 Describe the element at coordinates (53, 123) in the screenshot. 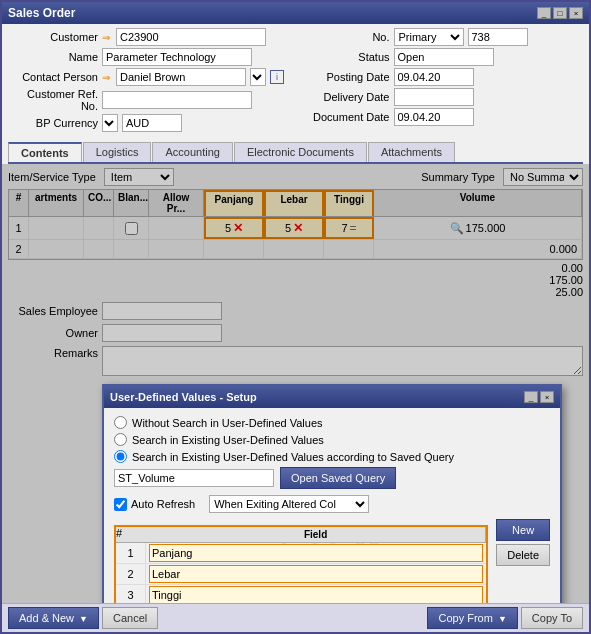

I see `currency-label: BP Currency` at that location.